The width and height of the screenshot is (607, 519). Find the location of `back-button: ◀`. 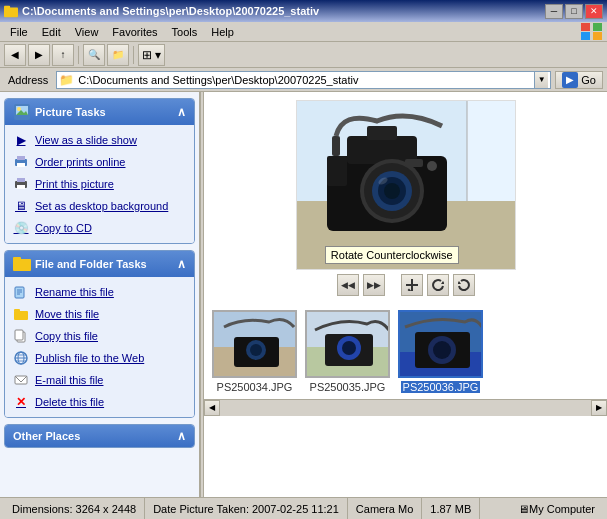

back-button: ◀ is located at coordinates (15, 55).